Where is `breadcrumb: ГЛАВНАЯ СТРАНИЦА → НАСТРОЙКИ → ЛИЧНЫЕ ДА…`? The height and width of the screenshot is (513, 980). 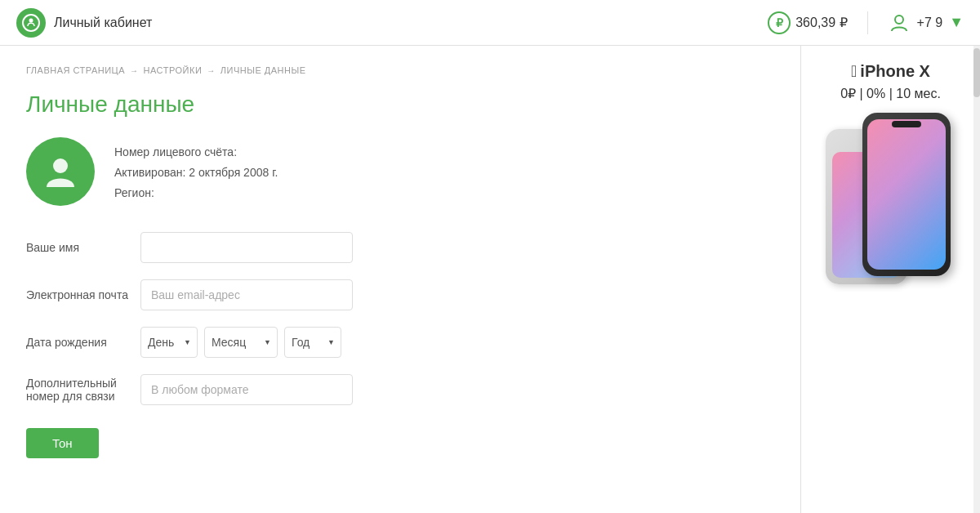 breadcrumb: ГЛАВНАЯ СТРАНИЦА → НАСТРОЙКИ → ЛИЧНЫЕ ДА… is located at coordinates (400, 70).